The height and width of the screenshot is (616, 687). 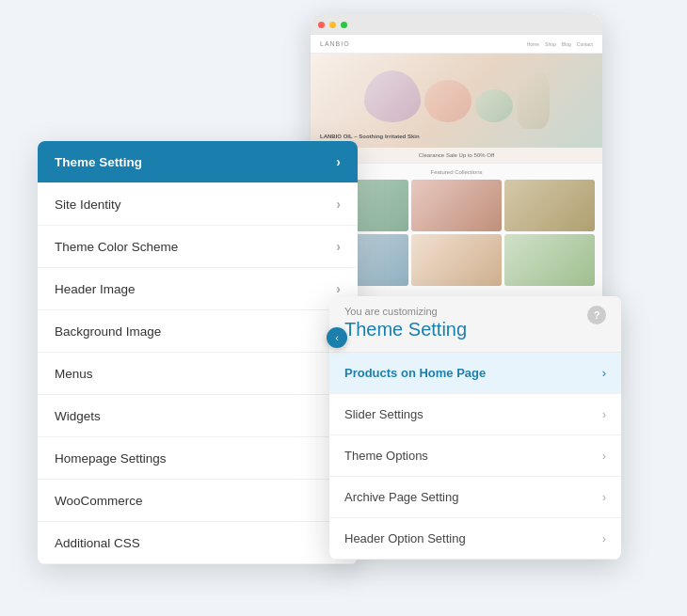 I want to click on hero-text: LANBIO OIL – Soothing Irritated Skin, so click(x=370, y=136).